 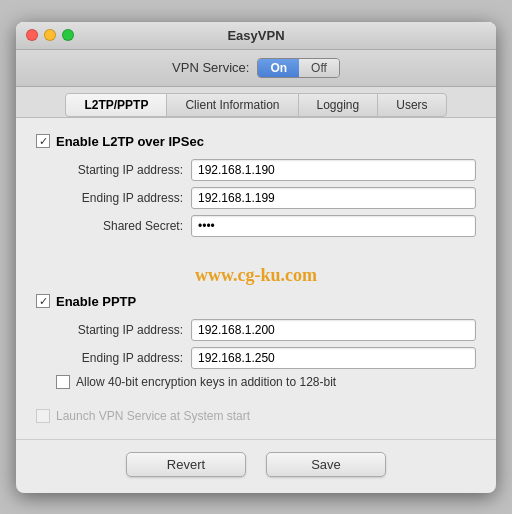 I want to click on close-button, so click(x=32, y=35).